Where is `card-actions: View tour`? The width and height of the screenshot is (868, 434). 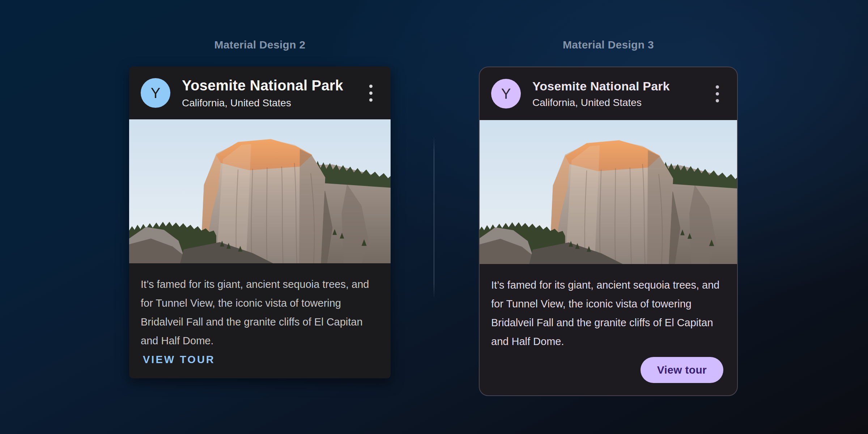 card-actions: View tour is located at coordinates (608, 376).